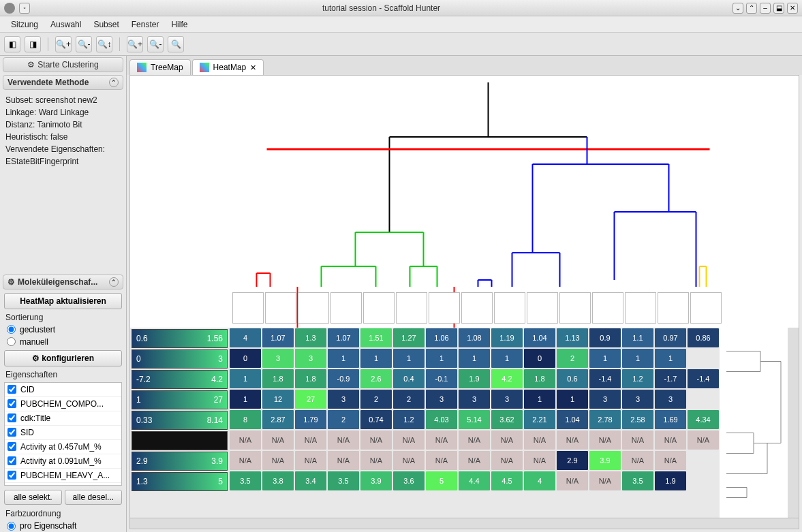 This screenshot has height=532, width=802. What do you see at coordinates (180, 339) in the screenshot?
I see `row-header: 0.6 1.56` at bounding box center [180, 339].